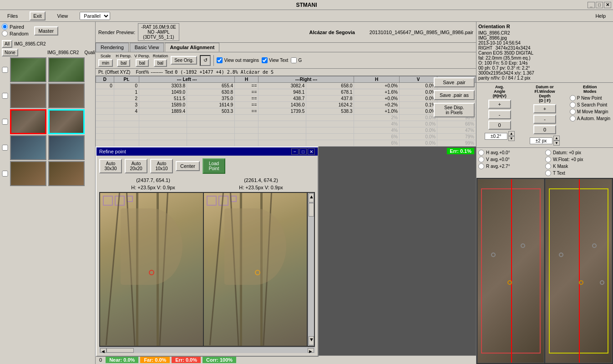 The width and height of the screenshot is (613, 364). Describe the element at coordinates (545, 130) in the screenshot. I see `depth-zero-btn: 0` at that location.